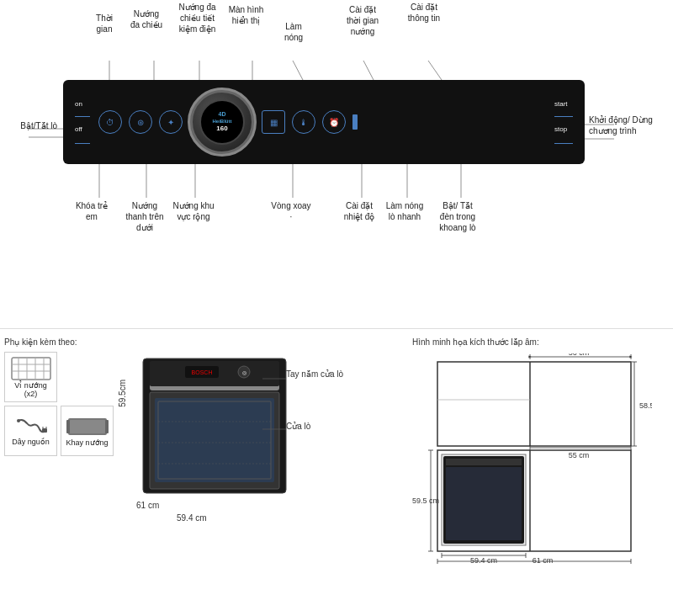 Image resolution: width=673 pixels, height=616 pixels. I want to click on icon-temp-circle: 🌡, so click(304, 122).